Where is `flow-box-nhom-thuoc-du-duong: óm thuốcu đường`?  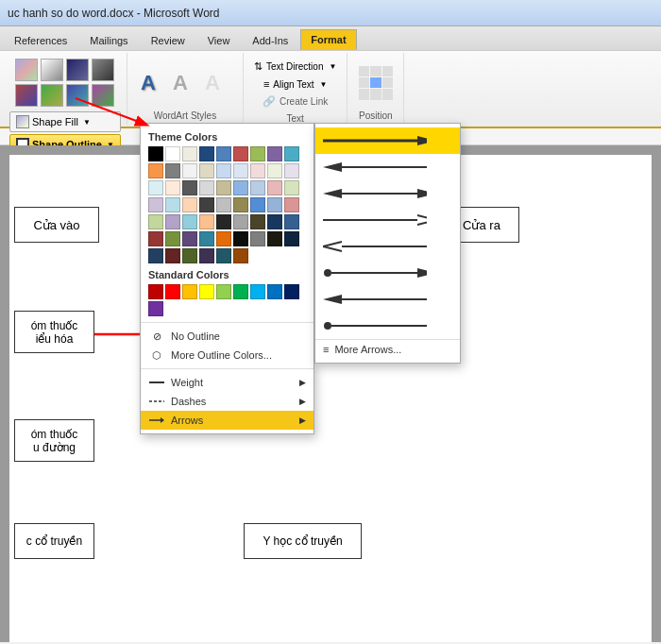 flow-box-nhom-thuoc-du-duong: óm thuốcu đường is located at coordinates (55, 440).